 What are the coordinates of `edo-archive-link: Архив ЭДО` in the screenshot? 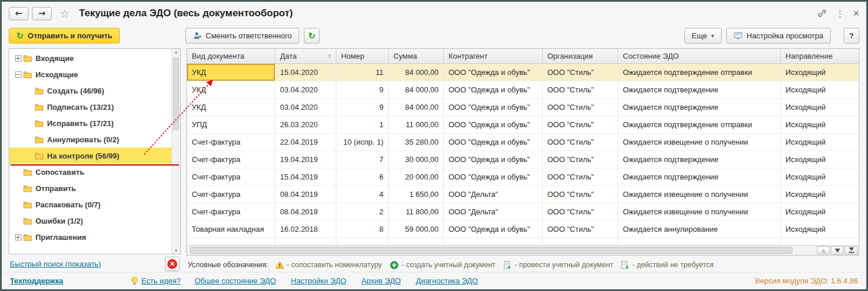 It's located at (381, 281).